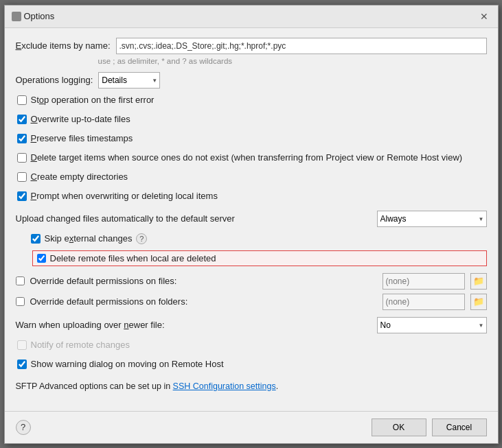 The image size is (502, 448). What do you see at coordinates (459, 427) in the screenshot?
I see `cancel-button: Cancel` at bounding box center [459, 427].